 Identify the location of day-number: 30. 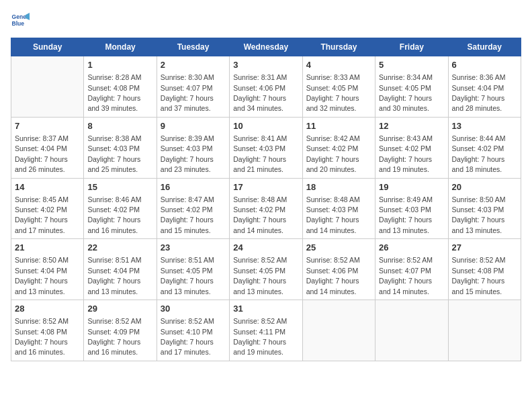
(193, 309).